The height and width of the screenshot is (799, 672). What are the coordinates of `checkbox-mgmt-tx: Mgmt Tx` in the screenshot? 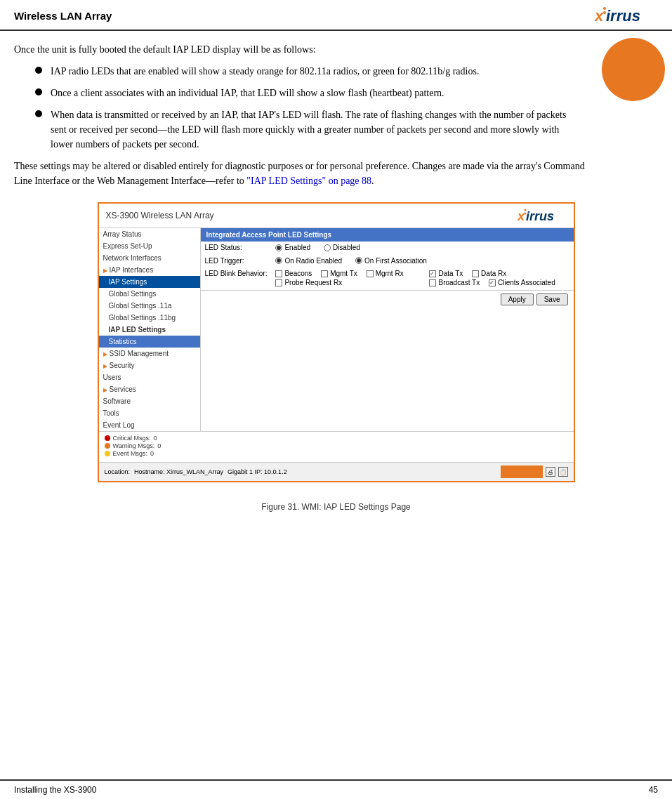 It's located at (339, 274).